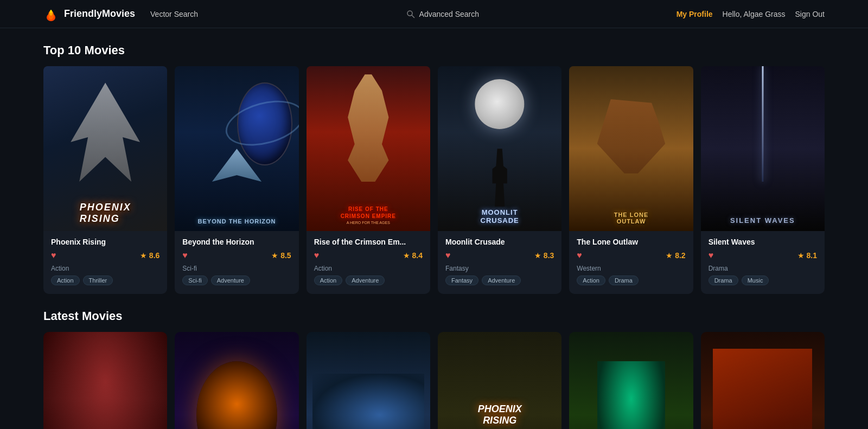 Image resolution: width=868 pixels, height=429 pixels. What do you see at coordinates (105, 213) in the screenshot?
I see `phoenix-poster-title: PHOENIXRISING` at bounding box center [105, 213].